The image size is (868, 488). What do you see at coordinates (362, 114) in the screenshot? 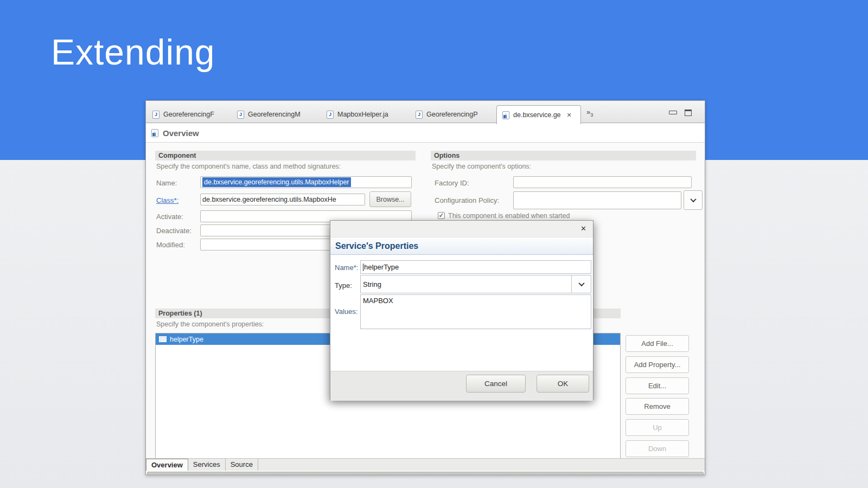
I see `tab-mapboxhelper: J MapboxHelper.ja` at bounding box center [362, 114].